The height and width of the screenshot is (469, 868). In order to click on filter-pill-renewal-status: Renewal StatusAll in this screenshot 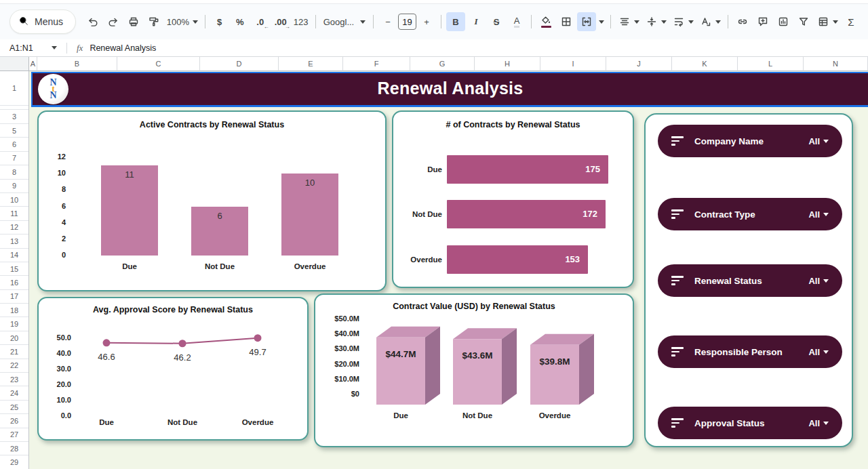, I will do `click(750, 281)`.